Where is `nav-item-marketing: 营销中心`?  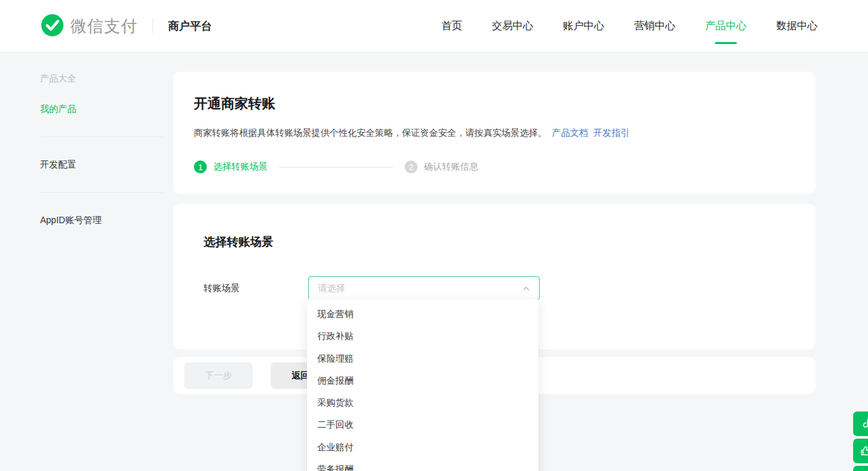
nav-item-marketing: 营销中心 is located at coordinates (655, 26).